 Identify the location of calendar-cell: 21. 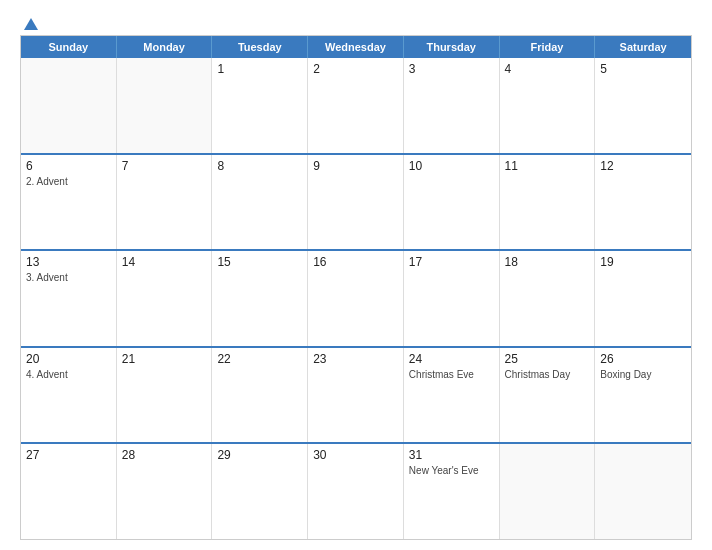
(165, 396).